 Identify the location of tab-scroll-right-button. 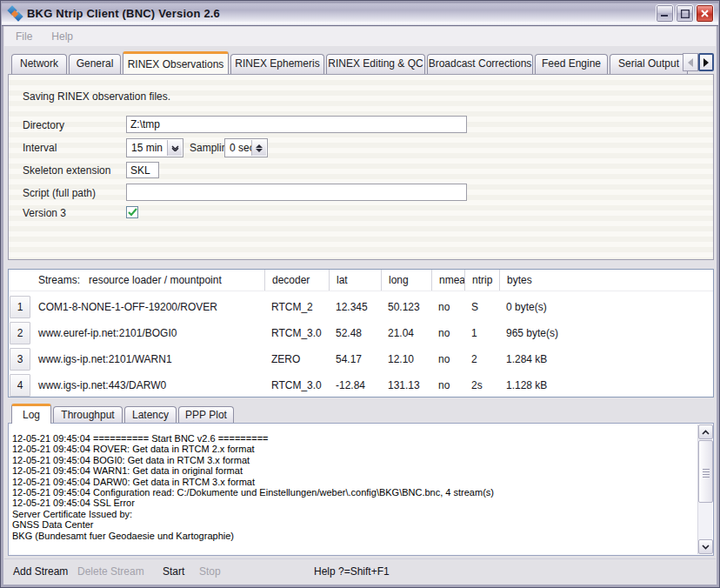
(706, 63).